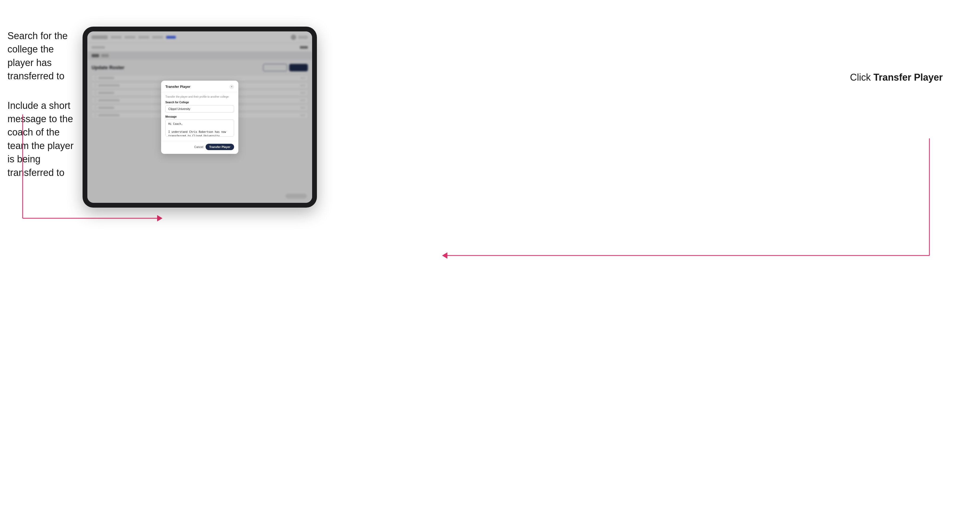  Describe the element at coordinates (200, 86) in the screenshot. I see `modal-header: Transfer Player ×` at that location.